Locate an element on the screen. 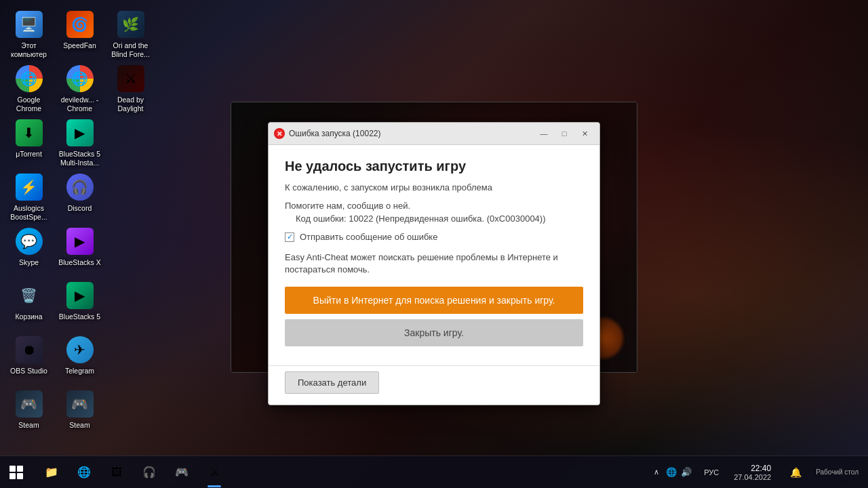  error-report-checkbox: ✓ is located at coordinates (290, 237).